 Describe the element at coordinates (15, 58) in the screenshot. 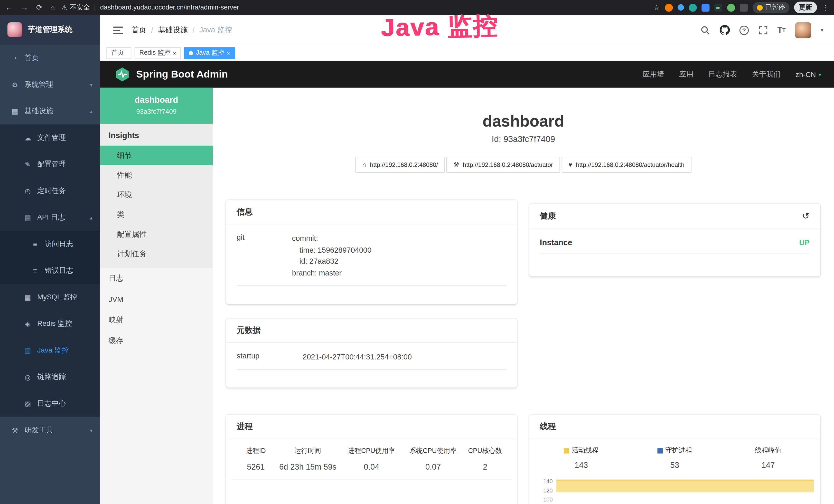

I see `dashboard-icon: ◔` at that location.